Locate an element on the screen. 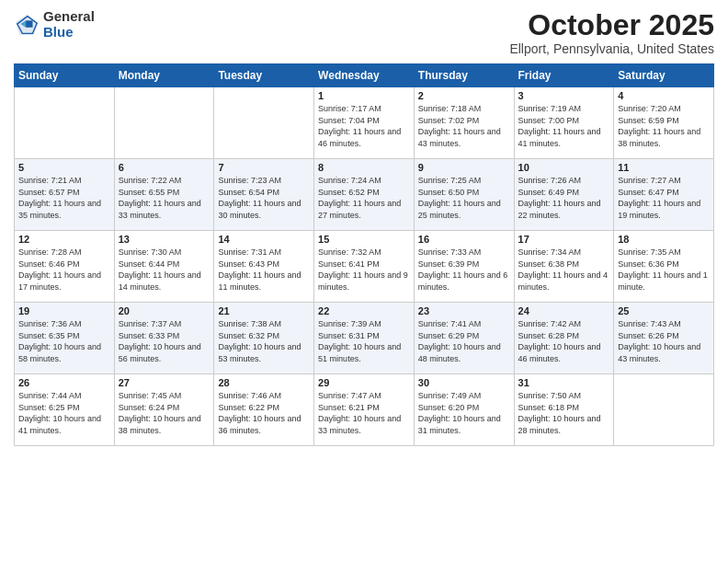 Image resolution: width=728 pixels, height=563 pixels. location: Ellport, Pennsylvania, United States is located at coordinates (612, 49).